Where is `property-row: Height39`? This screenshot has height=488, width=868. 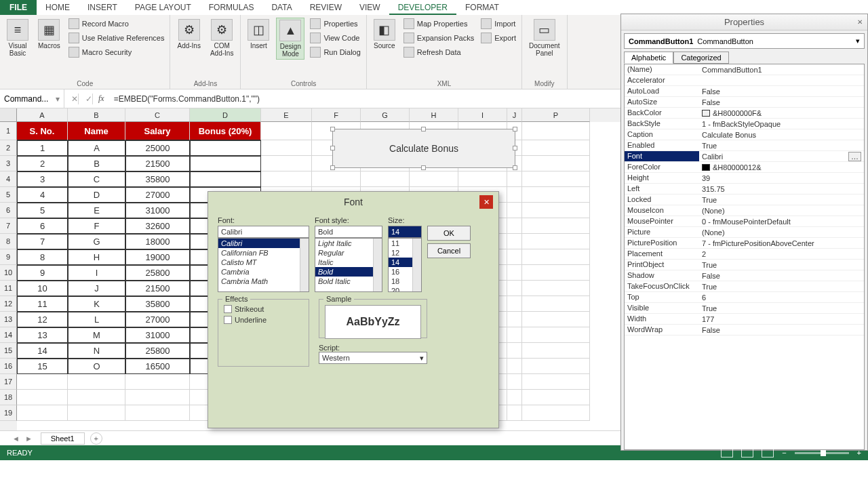
property-row: Height39 is located at coordinates (745, 178).